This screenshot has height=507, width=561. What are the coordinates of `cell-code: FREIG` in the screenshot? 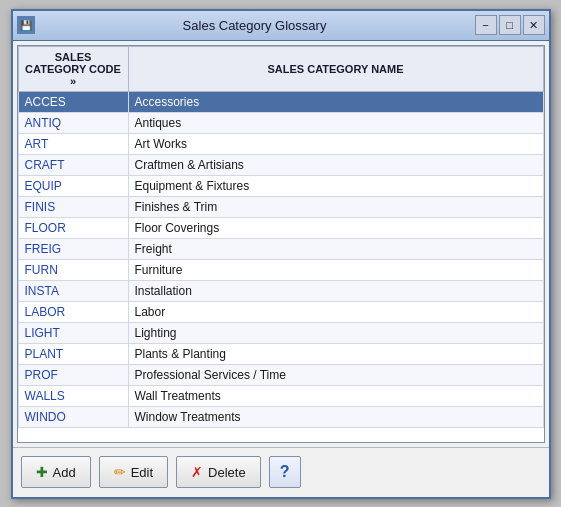 It's located at (73, 248).